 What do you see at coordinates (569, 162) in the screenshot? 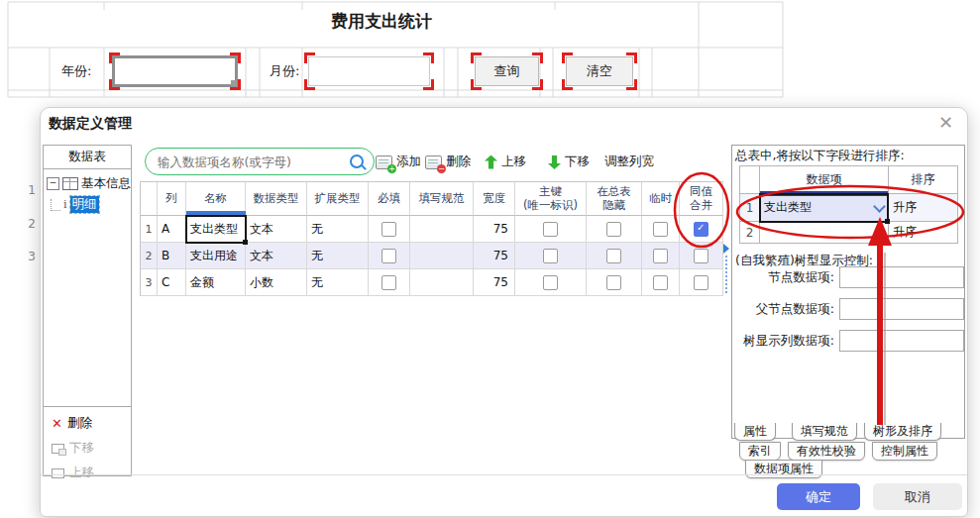
I see `move-down-button: 下移` at bounding box center [569, 162].